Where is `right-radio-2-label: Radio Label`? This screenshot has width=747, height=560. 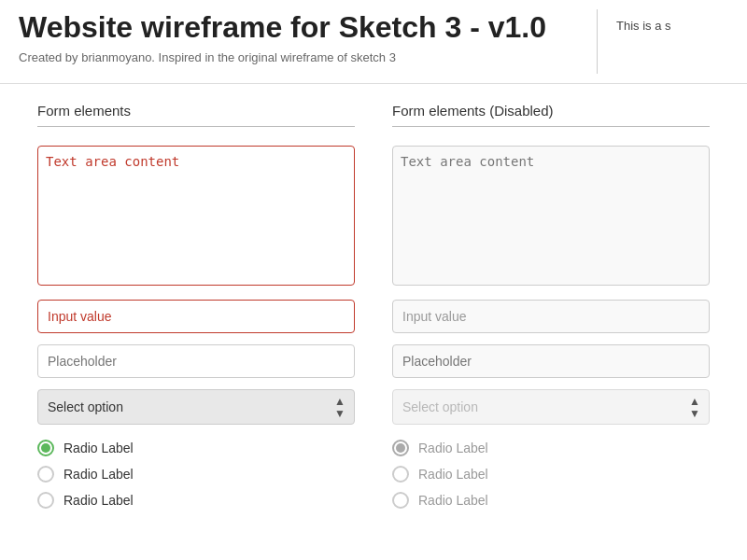 right-radio-2-label: Radio Label is located at coordinates (454, 474).